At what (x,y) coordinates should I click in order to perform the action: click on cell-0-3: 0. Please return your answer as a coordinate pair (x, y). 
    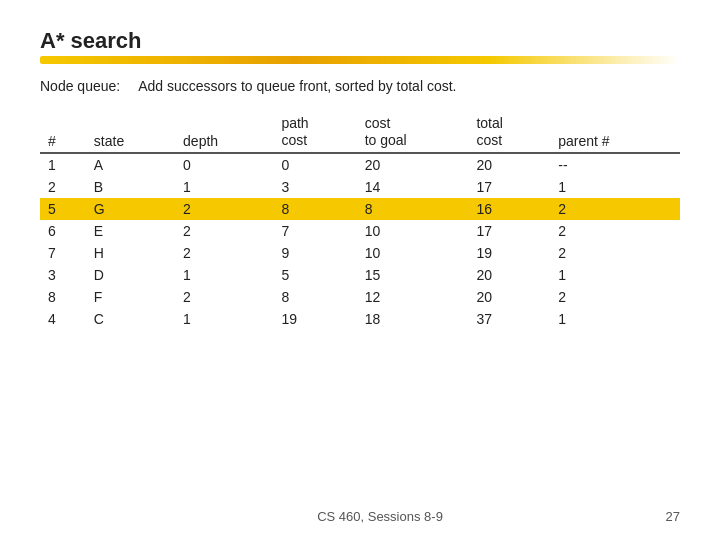
    Looking at the image, I should click on (314, 164).